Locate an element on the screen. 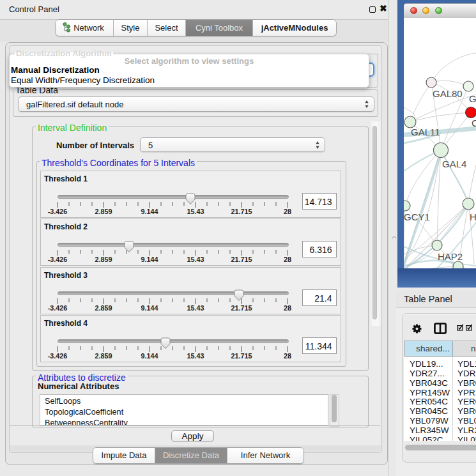 The height and width of the screenshot is (476, 476). svg-text: GAL4 is located at coordinates (454, 164).